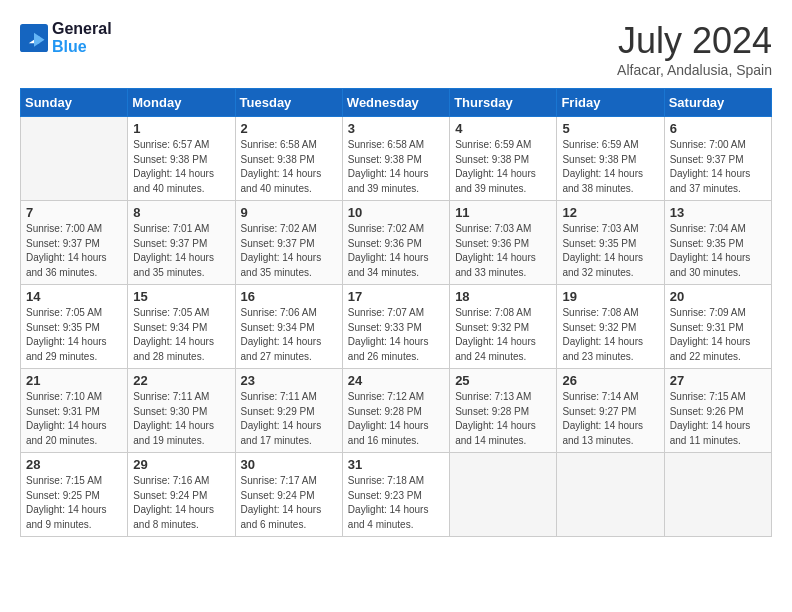 The height and width of the screenshot is (612, 792). I want to click on calendar-cell: 24Sunrise: 7:12 AM Sunset: 9:28 PM Dayli…, so click(396, 411).